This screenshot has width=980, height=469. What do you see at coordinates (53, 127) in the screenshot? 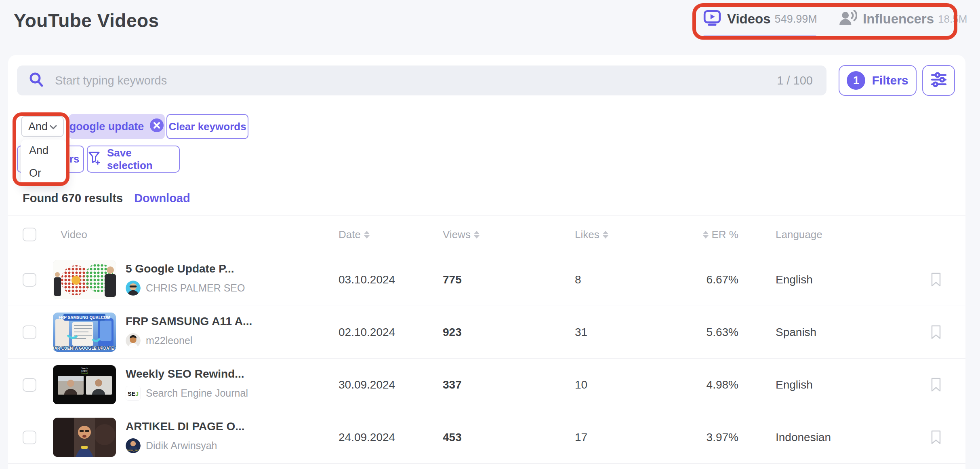
I see `chevron-down-icon` at bounding box center [53, 127].